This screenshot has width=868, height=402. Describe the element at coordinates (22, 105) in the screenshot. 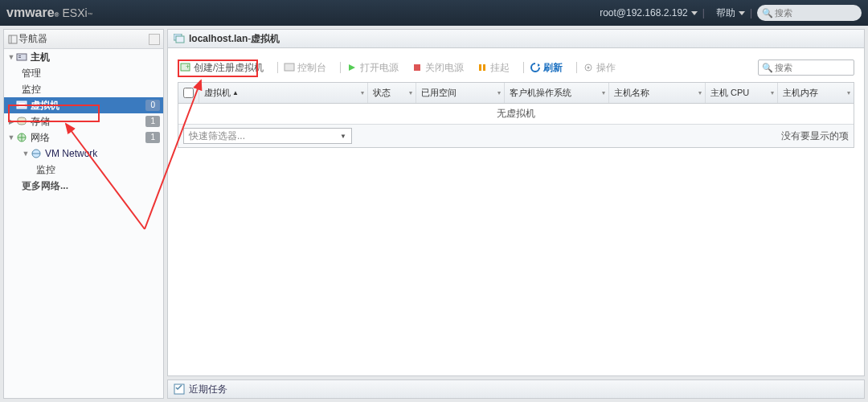

I see `vm-icon` at that location.